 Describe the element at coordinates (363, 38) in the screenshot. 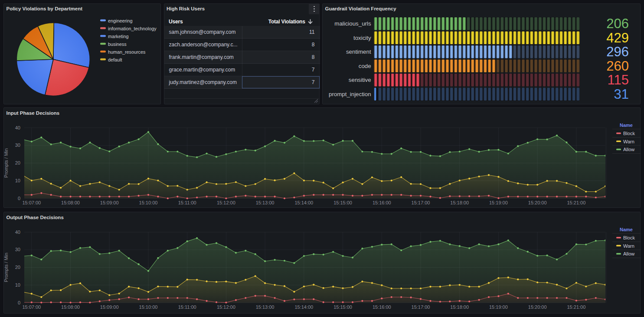

I see `svg-text: toxicity` at that location.